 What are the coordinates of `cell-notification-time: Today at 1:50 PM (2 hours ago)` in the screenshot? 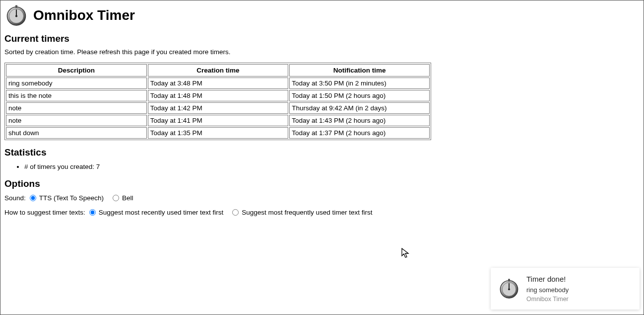 It's located at (359, 95).